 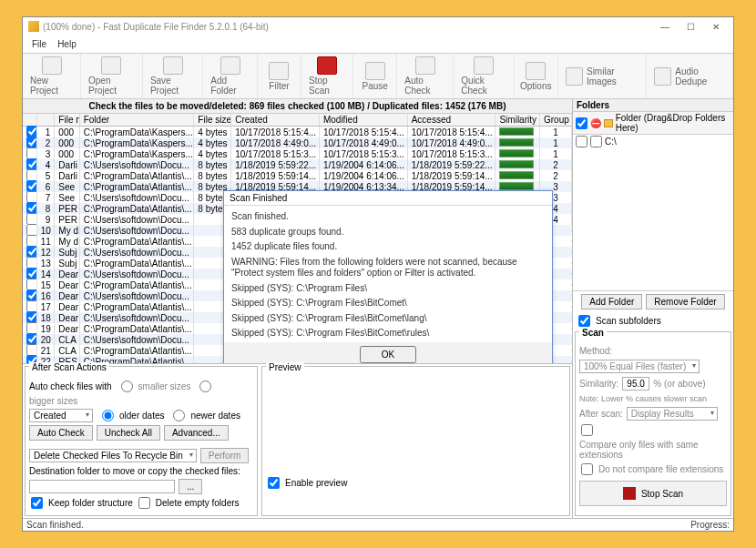 What do you see at coordinates (388, 198) in the screenshot?
I see `dialog-title: Scan Finished` at bounding box center [388, 198].